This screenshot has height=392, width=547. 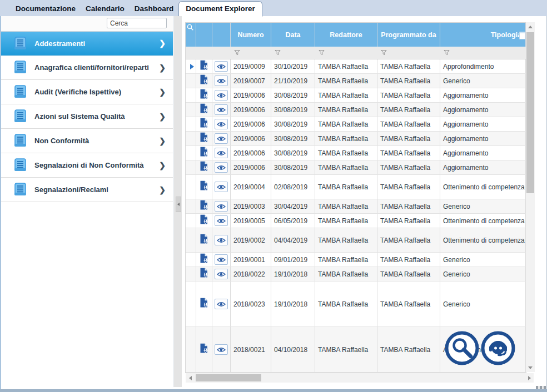 What do you see at coordinates (356, 274) in the screenshot?
I see `table-row: 2018/002219/10/2018TAMBA RaffaellaTAMBA …` at bounding box center [356, 274].